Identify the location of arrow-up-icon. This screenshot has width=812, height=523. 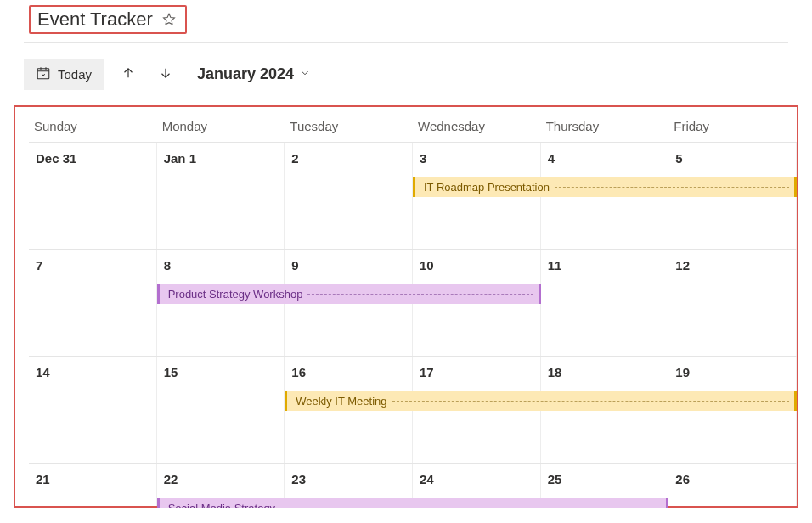
(128, 76).